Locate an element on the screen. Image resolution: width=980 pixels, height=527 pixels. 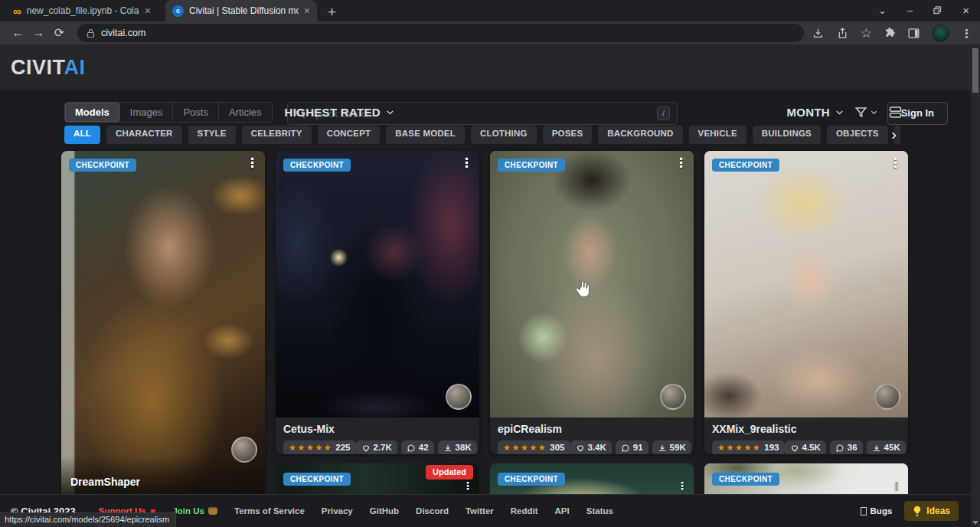
model-card-dreamshaper: CHECKPOINT ⋮ DreamShaper is located at coordinates (163, 323).